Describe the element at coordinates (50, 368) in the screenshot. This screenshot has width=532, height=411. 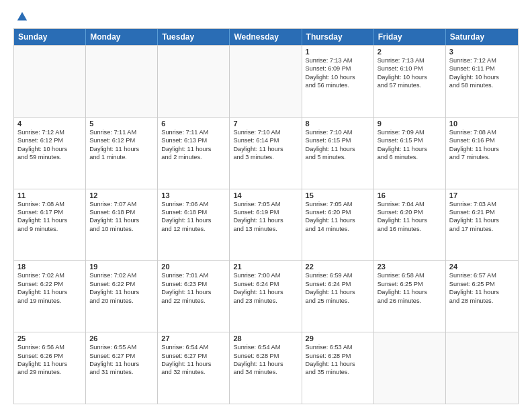
I see `calendar-cell: 25Sunrise: 6:56 AMSunset: 6:26 PMDayligh…` at that location.